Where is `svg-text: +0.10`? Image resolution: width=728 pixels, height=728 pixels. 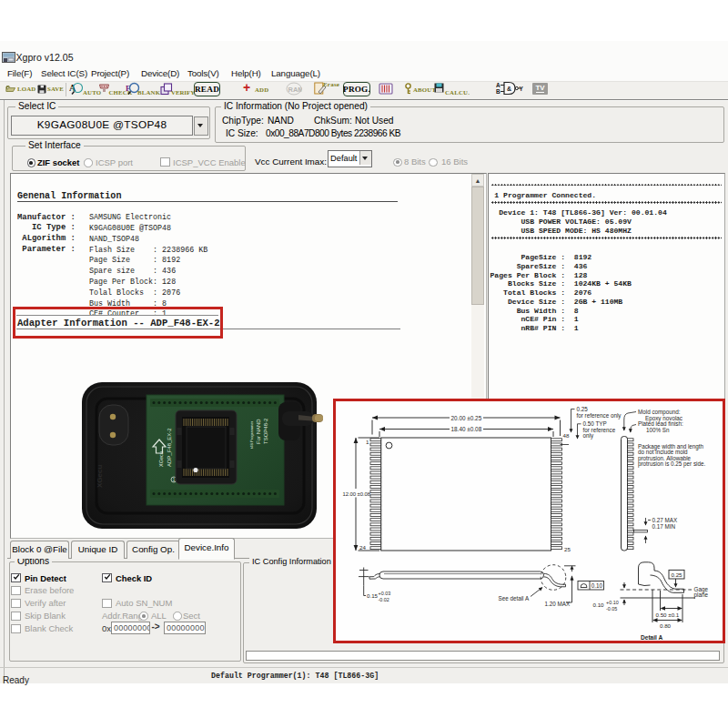
svg-text: +0.10 is located at coordinates (612, 602).